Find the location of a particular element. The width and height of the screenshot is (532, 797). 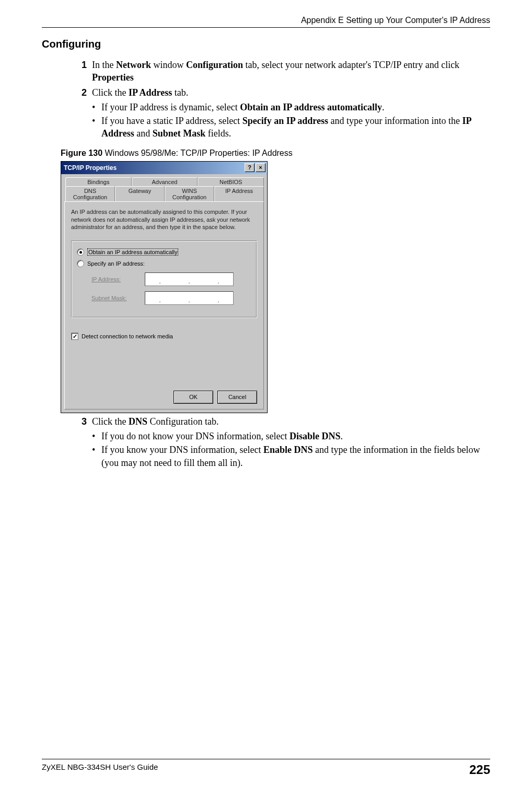

tab-pane-ip-address: An IP address can be automatically assig… is located at coordinates (164, 305).